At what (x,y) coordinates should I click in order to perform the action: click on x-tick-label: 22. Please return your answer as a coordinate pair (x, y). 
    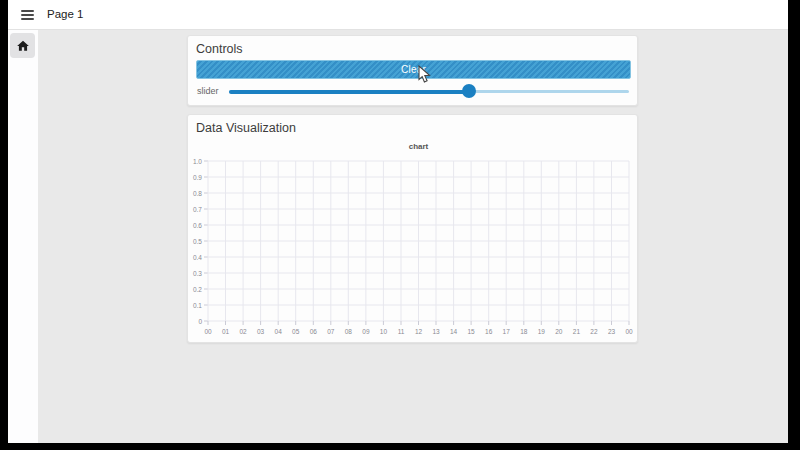
    Looking at the image, I should click on (594, 332).